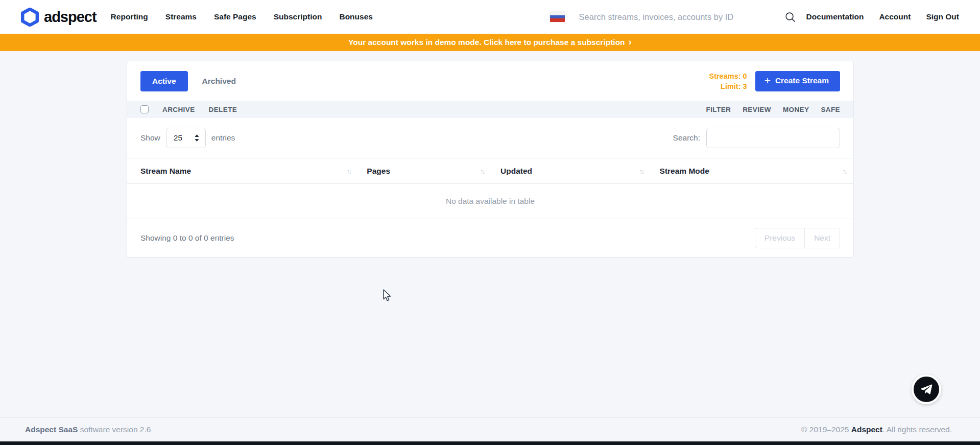 The image size is (980, 445). Describe the element at coordinates (242, 17) in the screenshot. I see `main-nav: Reporting Streams Safe Pages Subscriptio…` at that location.